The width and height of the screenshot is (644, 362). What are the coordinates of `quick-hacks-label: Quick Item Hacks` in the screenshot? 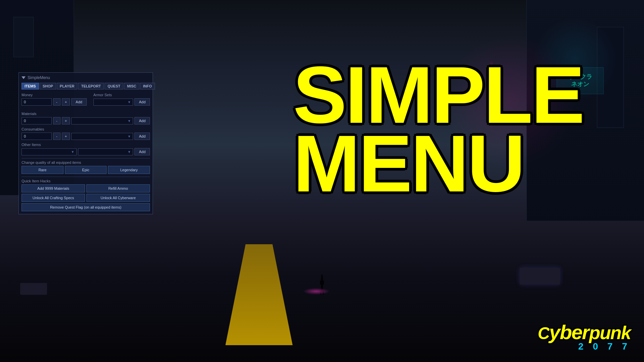 It's located at (86, 181).